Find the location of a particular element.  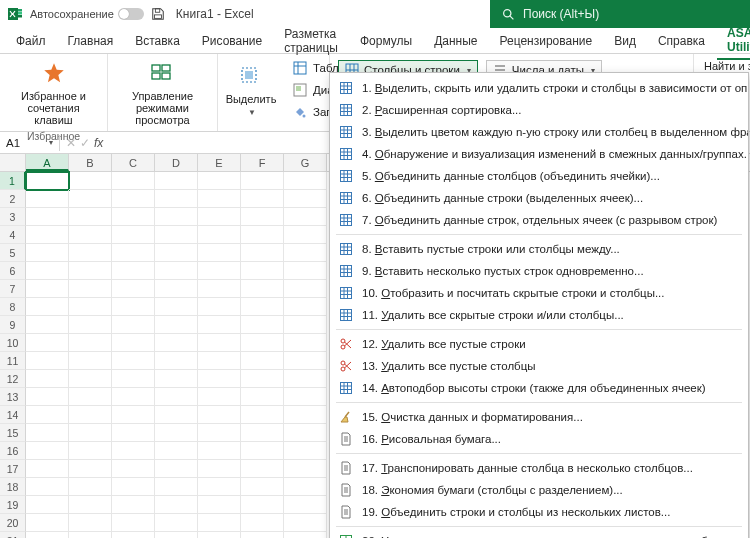

column-header: D is located at coordinates (176, 162).